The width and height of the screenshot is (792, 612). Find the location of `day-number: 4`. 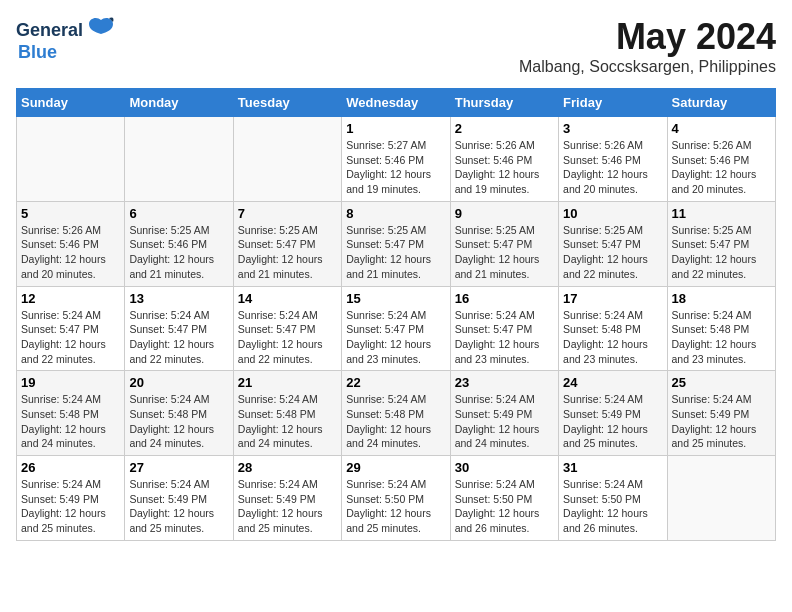

day-number: 4 is located at coordinates (722, 128).